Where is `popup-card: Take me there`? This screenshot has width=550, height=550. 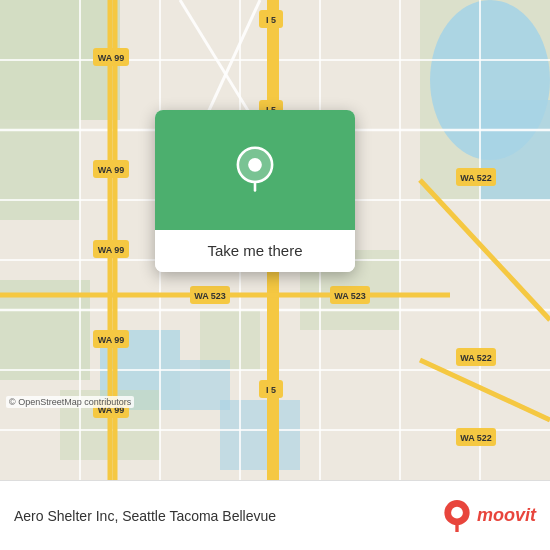
popup-card: Take me there is located at coordinates (255, 191).